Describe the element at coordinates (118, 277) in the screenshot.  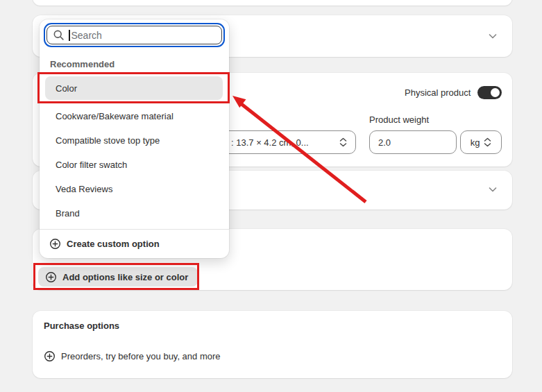
I see `add-options-button: Add options like size or color` at that location.